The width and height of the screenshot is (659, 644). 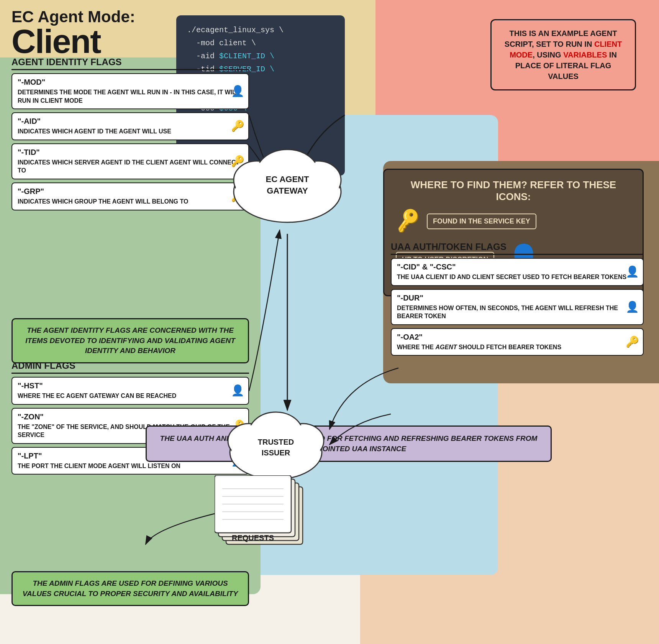 I want to click on svg-text: TRUSTED, so click(x=276, y=442).